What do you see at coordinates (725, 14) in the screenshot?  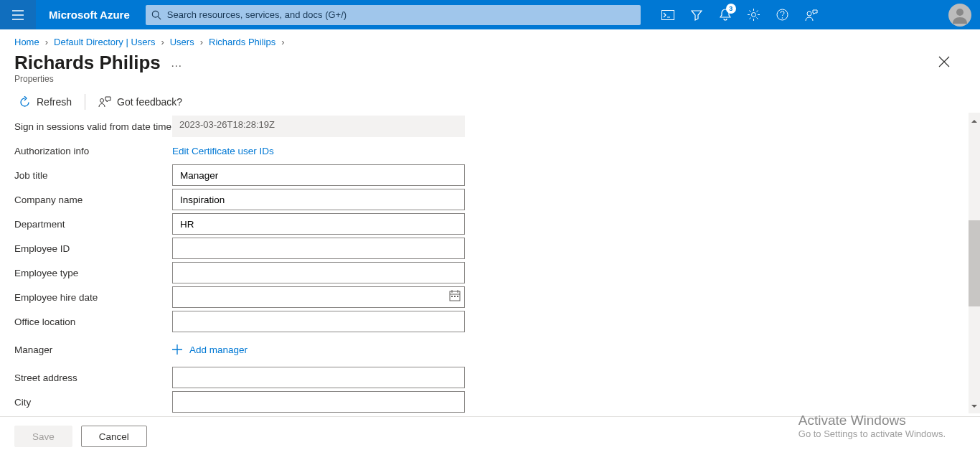 I see `notifications-button: 3` at bounding box center [725, 14].